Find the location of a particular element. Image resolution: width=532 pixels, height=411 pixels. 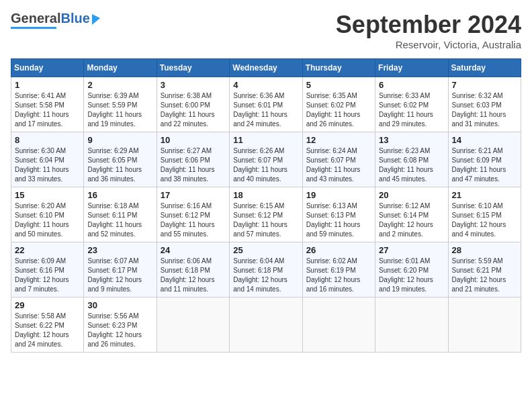

table-row: 15Sunrise: 6:20 AM Sunset: 6:10 PM Dayli… is located at coordinates (48, 215).